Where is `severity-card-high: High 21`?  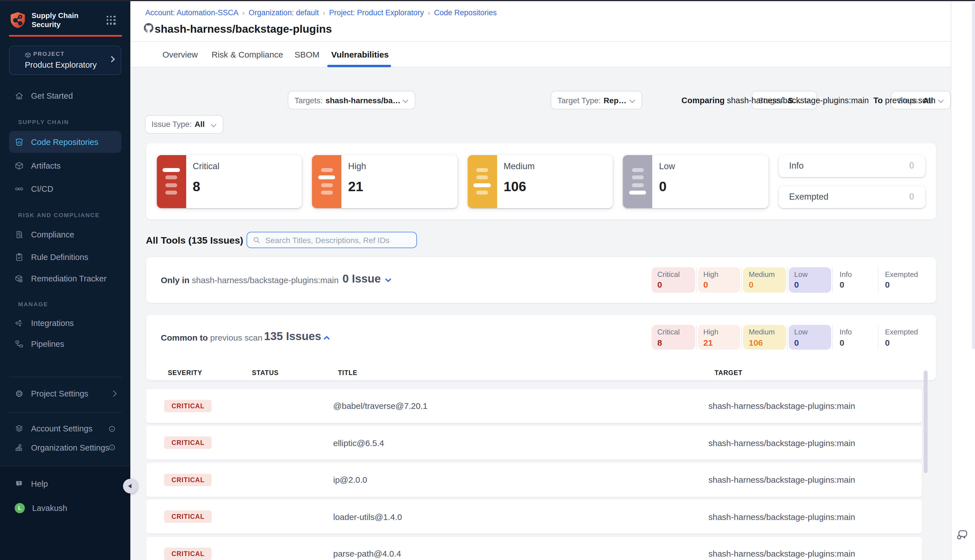 severity-card-high: High 21 is located at coordinates (385, 181).